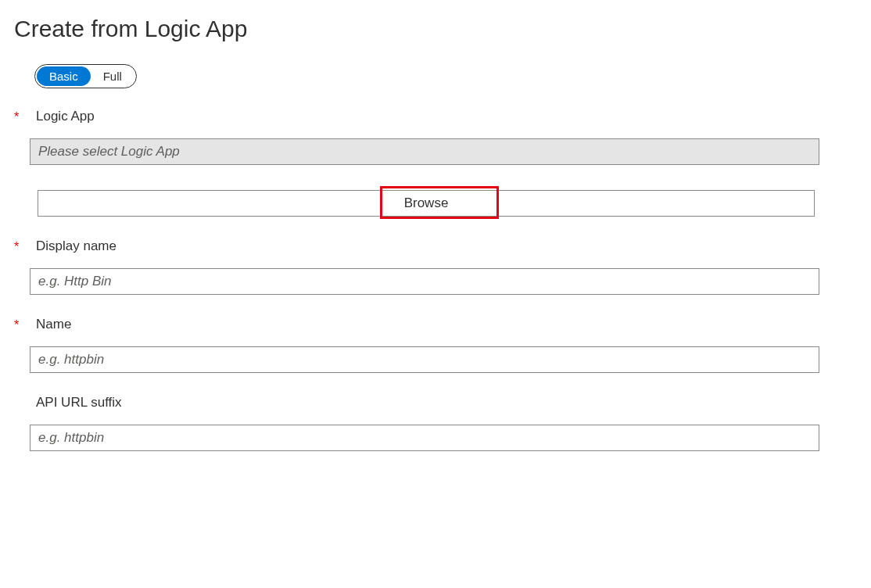  I want to click on name-label: Name, so click(53, 324).